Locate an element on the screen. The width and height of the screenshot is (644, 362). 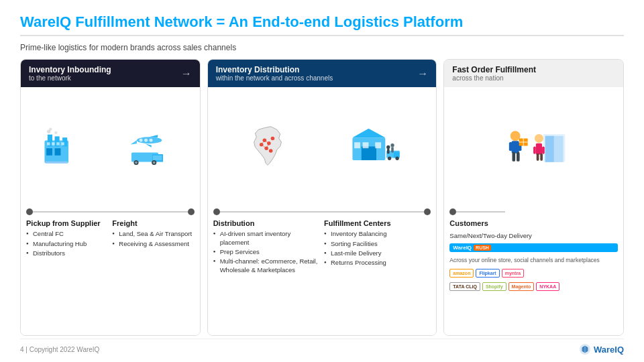
title-prefix: WareIQ Fulfillment Network = is located at coordinates (125, 21).